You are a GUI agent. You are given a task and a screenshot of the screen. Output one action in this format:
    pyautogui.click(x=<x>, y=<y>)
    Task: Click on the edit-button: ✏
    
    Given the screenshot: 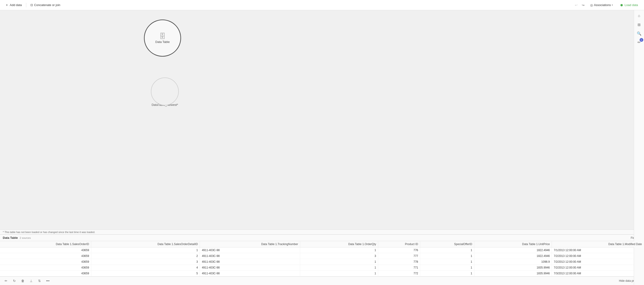 What is the action you would take?
    pyautogui.click(x=6, y=281)
    